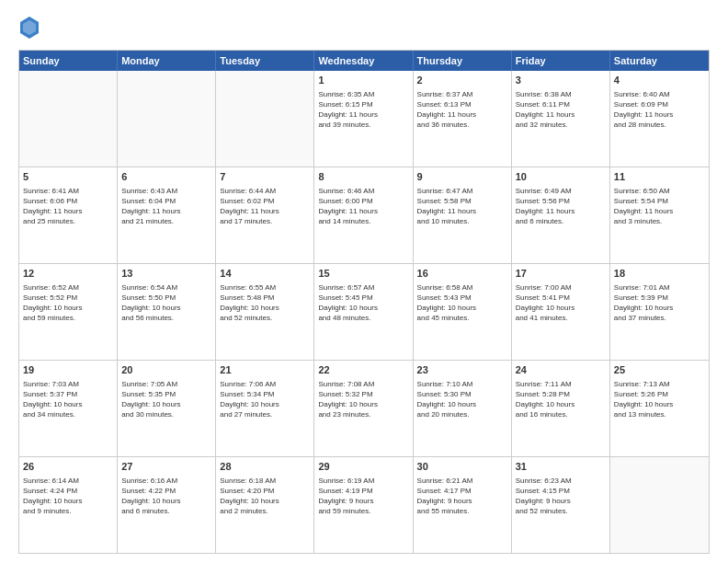 This screenshot has width=728, height=563. Describe the element at coordinates (462, 206) in the screenshot. I see `day-info: Sunrise: 6:47 AM Sunset: 5:58 PM Dayligh…` at that location.